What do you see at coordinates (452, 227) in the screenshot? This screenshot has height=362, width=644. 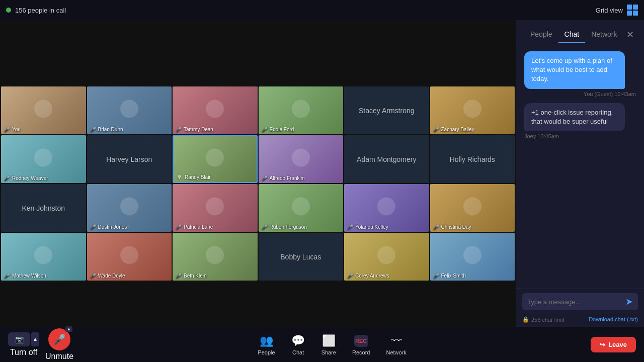 I see `participant-name: 🎤Christina Day` at bounding box center [452, 227].